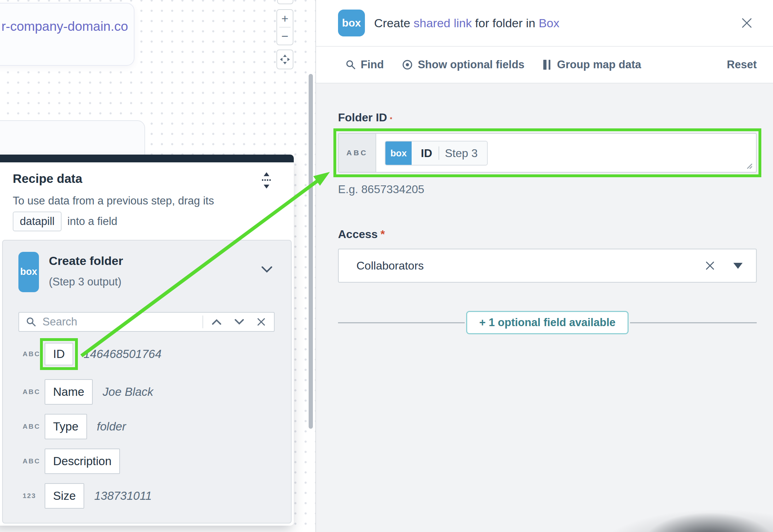  Describe the element at coordinates (267, 270) in the screenshot. I see `collapse-step-button` at that location.